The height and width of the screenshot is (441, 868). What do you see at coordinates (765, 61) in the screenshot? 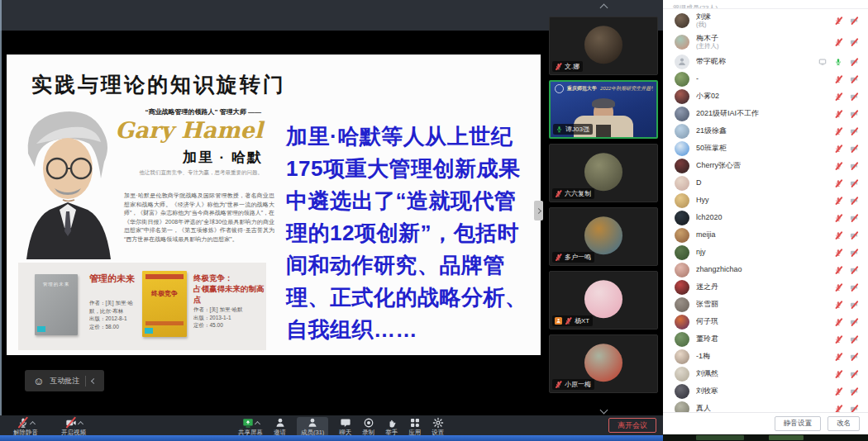
I see `participant-row: 带字昵称` at bounding box center [765, 61].